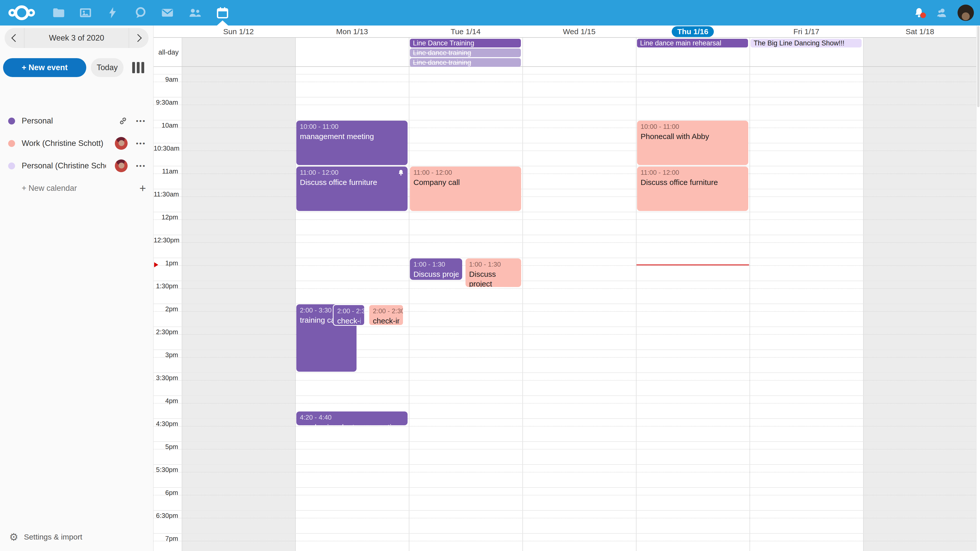 This screenshot has height=551, width=980. What do you see at coordinates (41, 537) in the screenshot?
I see `settings-and-import: ⚙ Settings & import` at bounding box center [41, 537].